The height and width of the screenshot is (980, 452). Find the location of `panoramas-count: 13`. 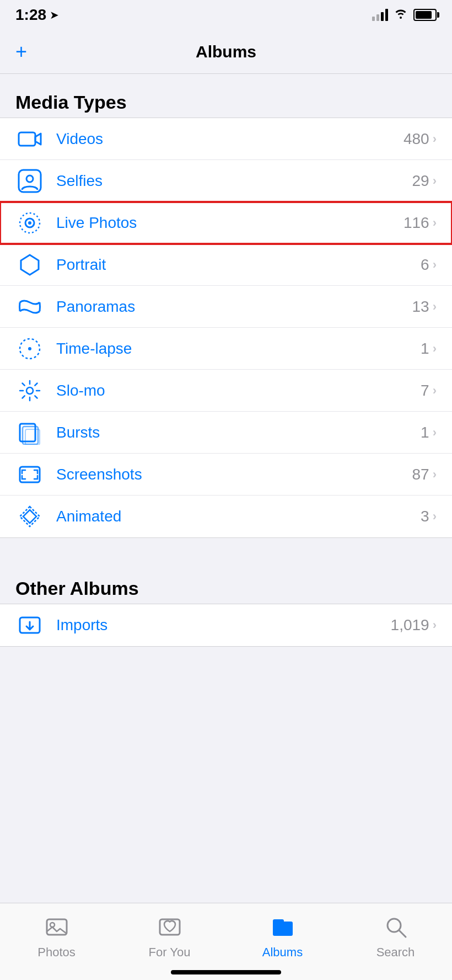

panoramas-count: 13 is located at coordinates (421, 307).